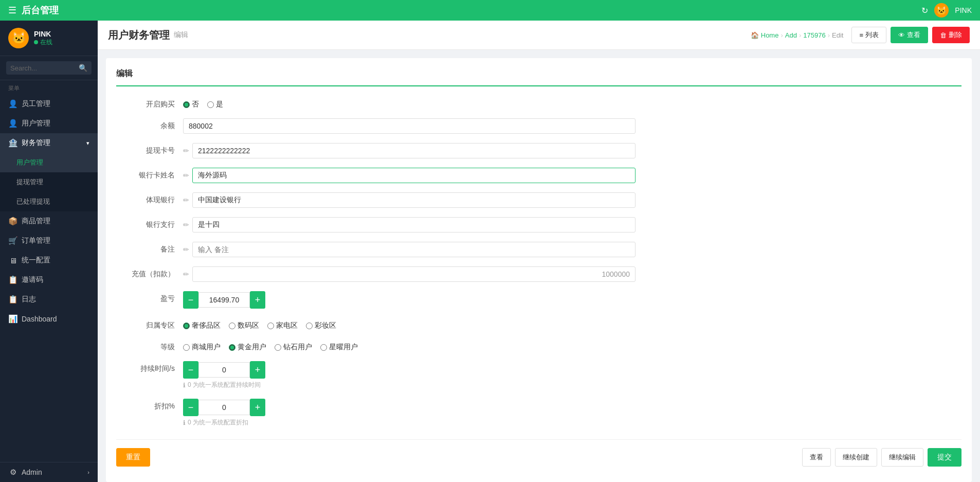 The height and width of the screenshot is (482, 980). Describe the element at coordinates (181, 35) in the screenshot. I see `page-subtitle: 编辑` at that location.